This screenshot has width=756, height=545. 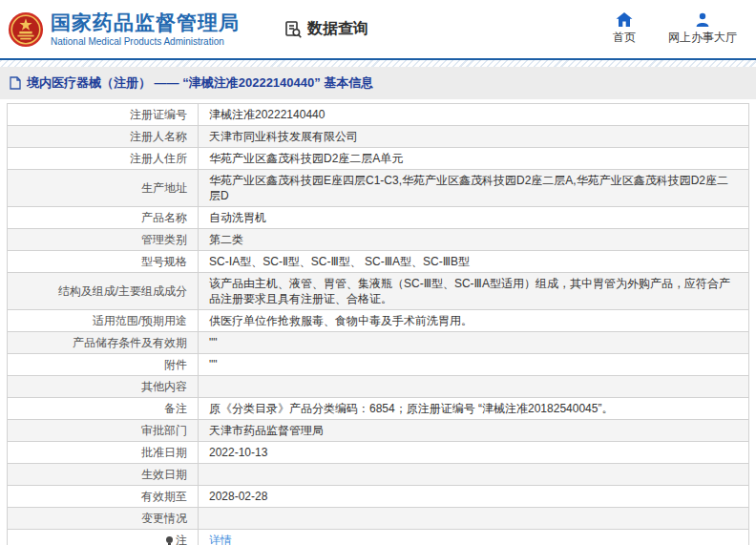 I want to click on nav-item-online-service-hall: 网上办事大厅, so click(x=703, y=29).